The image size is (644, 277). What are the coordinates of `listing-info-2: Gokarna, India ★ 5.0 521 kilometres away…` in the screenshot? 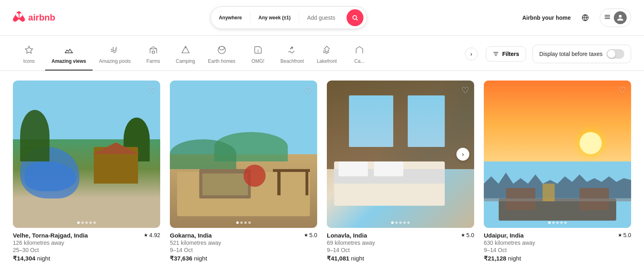 It's located at (244, 245).